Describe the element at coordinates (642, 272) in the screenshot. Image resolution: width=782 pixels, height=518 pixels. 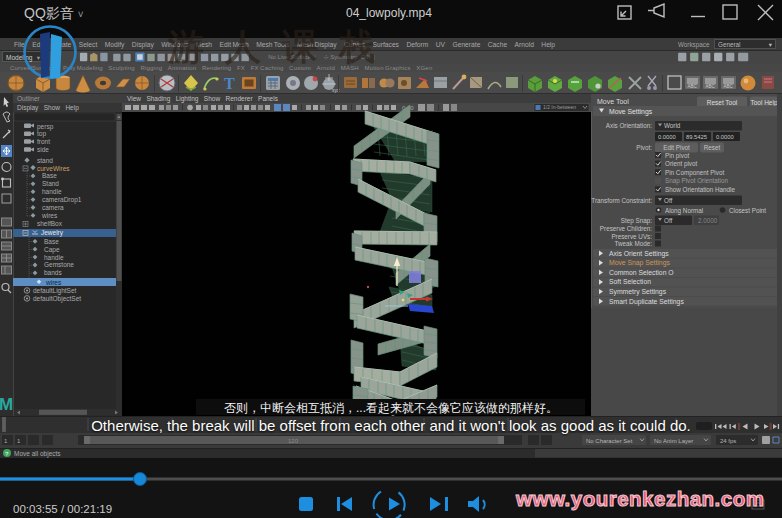
I see `svg-text: Common Selection O` at that location.